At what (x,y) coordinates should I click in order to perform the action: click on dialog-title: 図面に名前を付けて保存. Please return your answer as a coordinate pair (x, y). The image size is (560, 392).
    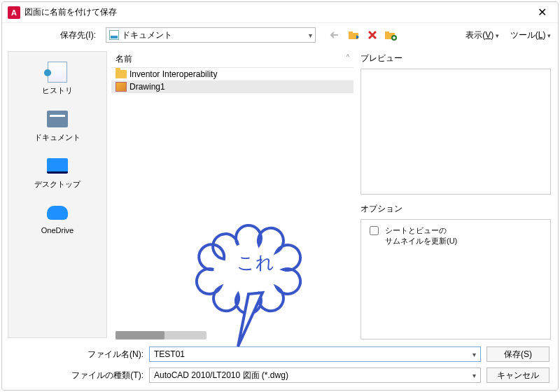
    Looking at the image, I should click on (279, 13).